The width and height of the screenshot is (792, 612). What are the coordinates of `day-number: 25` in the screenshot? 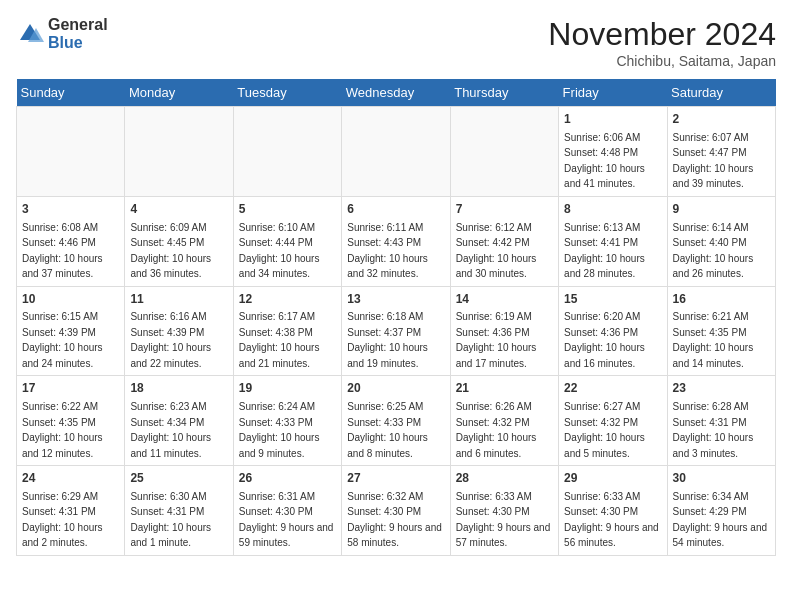 It's located at (178, 478).